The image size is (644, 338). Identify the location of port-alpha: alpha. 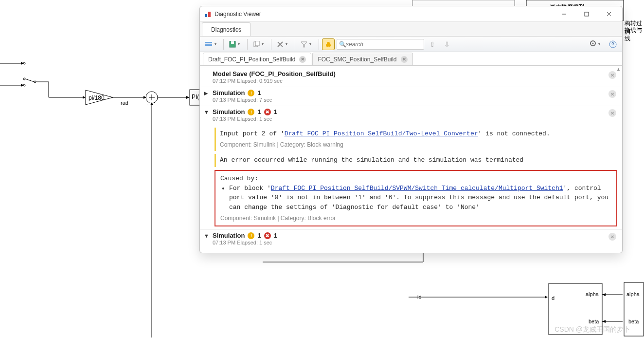
(592, 294).